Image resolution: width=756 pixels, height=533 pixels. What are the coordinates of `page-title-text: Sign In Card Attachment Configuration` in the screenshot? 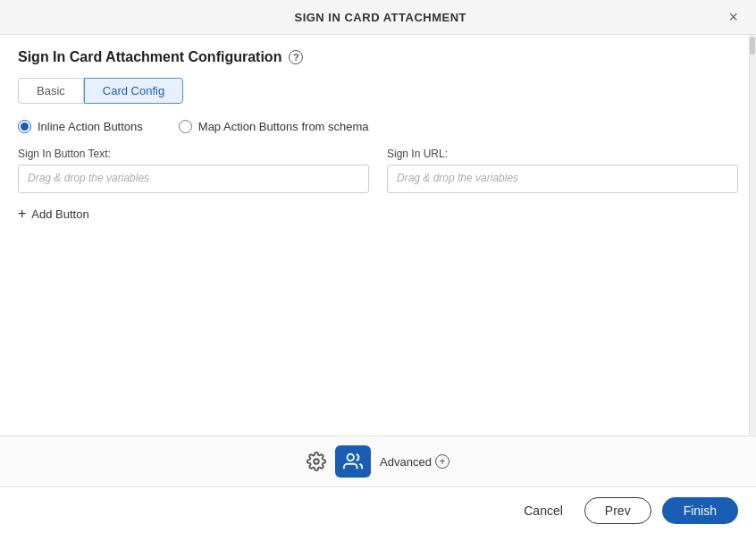 It's located at (150, 57).